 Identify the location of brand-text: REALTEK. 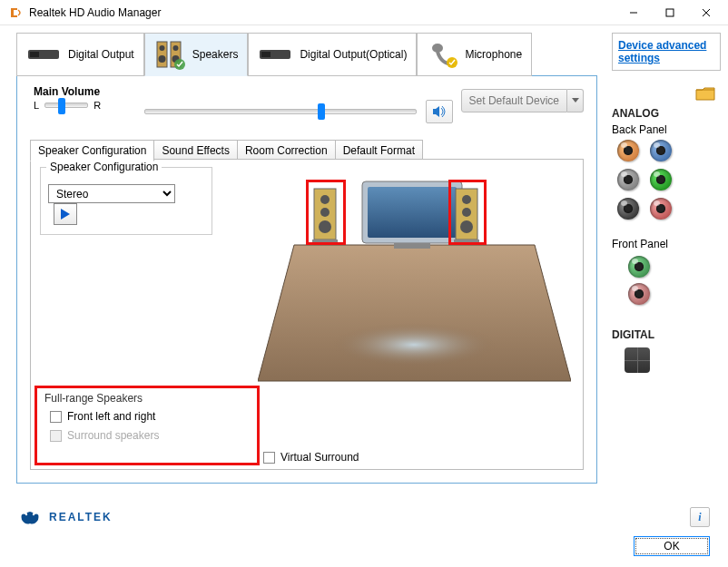
(81, 517).